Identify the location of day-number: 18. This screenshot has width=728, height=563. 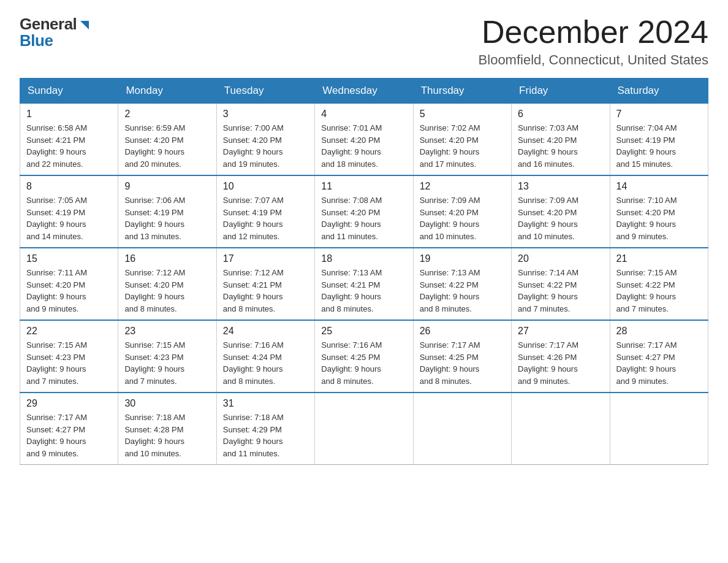
(364, 259).